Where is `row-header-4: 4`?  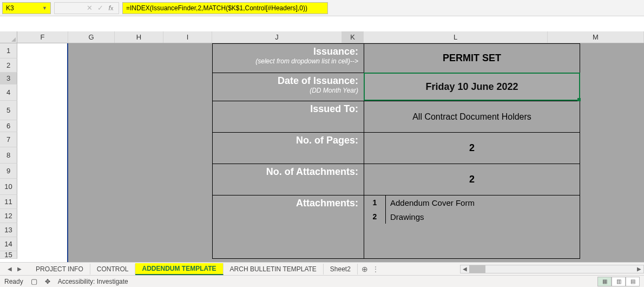
row-header-4: 4 is located at coordinates (9, 93).